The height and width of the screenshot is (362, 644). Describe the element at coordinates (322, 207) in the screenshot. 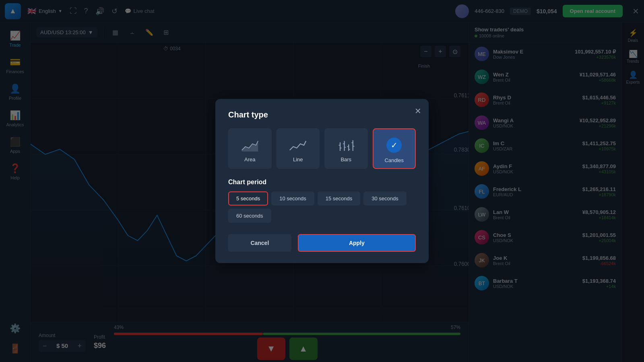

I see `period-options: 5 seconds 10 seconds 15 seconds 30 secon…` at that location.